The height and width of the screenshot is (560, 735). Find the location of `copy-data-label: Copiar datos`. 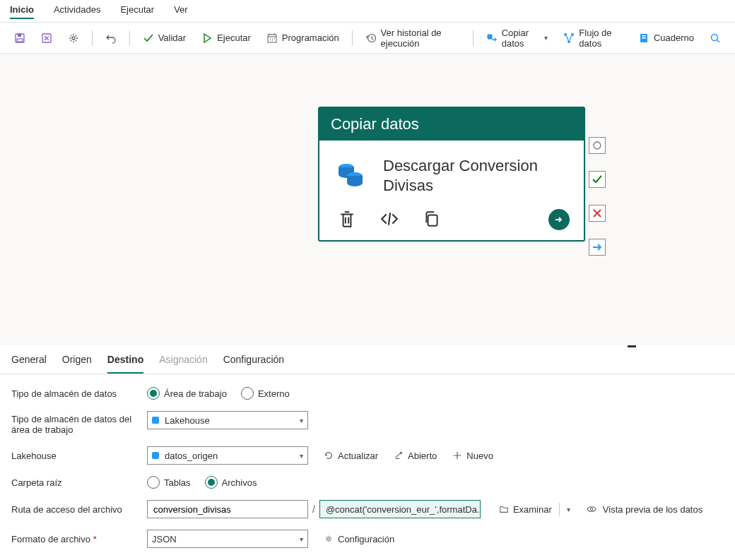

copy-data-label: Copiar datos is located at coordinates (520, 38).